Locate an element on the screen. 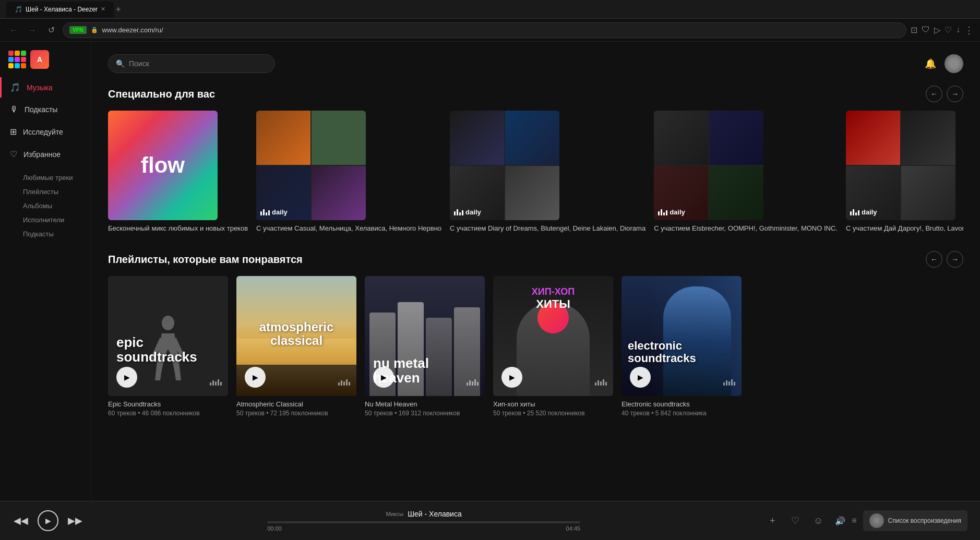 The width and height of the screenshot is (980, 540). grid-icon: ⊞ is located at coordinates (14, 131).